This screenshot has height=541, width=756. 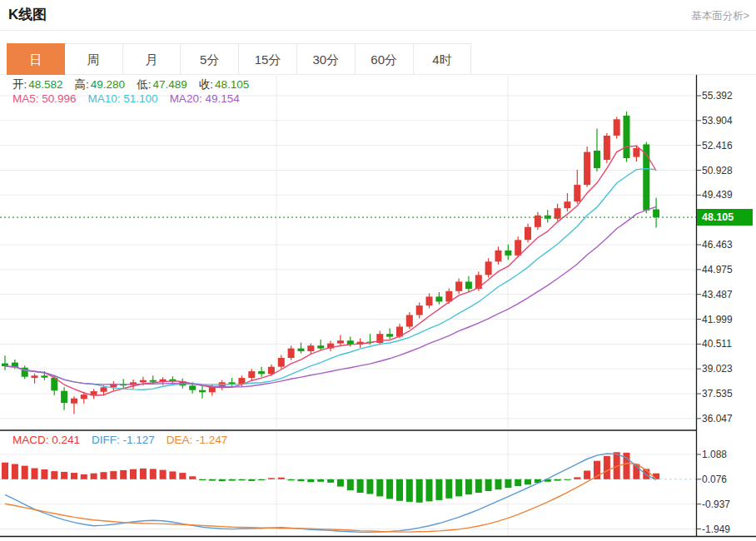 I want to click on interval-tabbar: 日周月5分15分30分60分4时, so click(x=239, y=59).